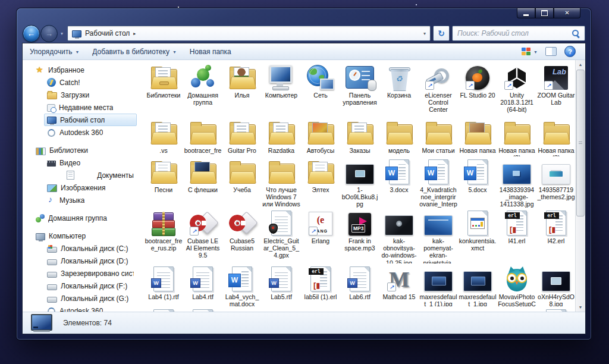 This screenshot has height=364, width=609. What do you see at coordinates (478, 137) in the screenshot?
I see `grid-item: Новая папка` at bounding box center [478, 137].